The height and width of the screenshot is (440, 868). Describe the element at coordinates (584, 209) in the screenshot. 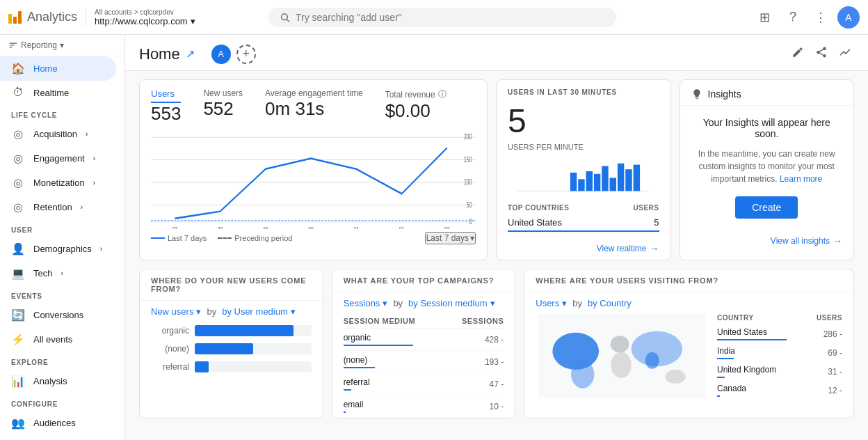

I see `rt-table-header: TOP COUNTRIES USERS` at that location.